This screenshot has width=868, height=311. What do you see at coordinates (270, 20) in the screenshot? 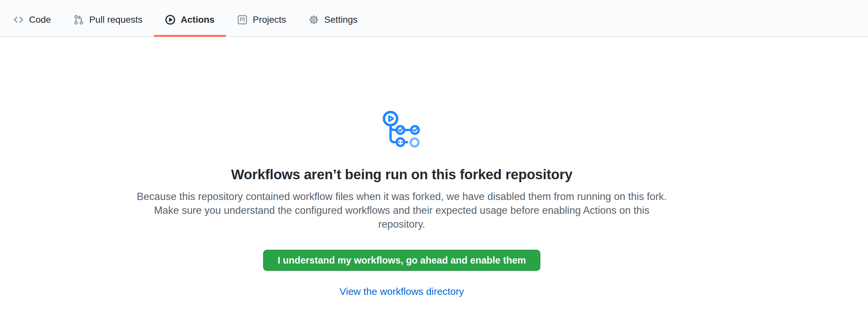
I see `tab-label: Projects` at bounding box center [270, 20].